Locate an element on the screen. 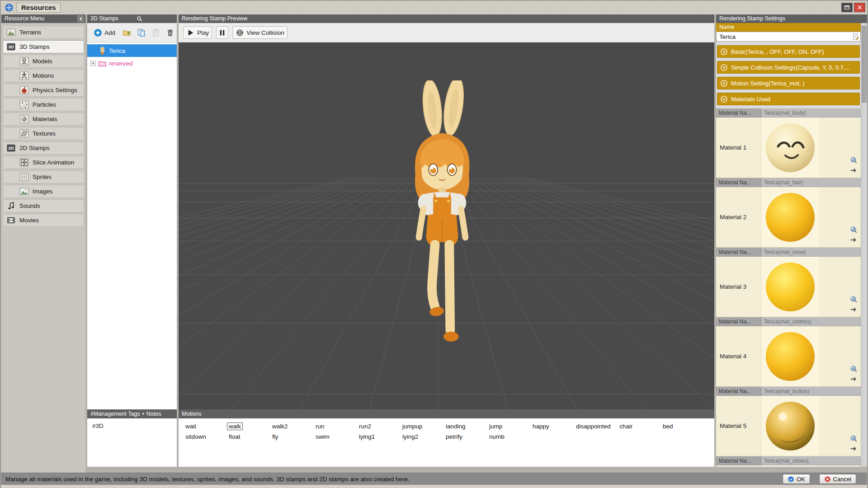 The width and height of the screenshot is (868, 488). section-motion-setting: Motion Setting(Terica_mot, ) is located at coordinates (788, 83).